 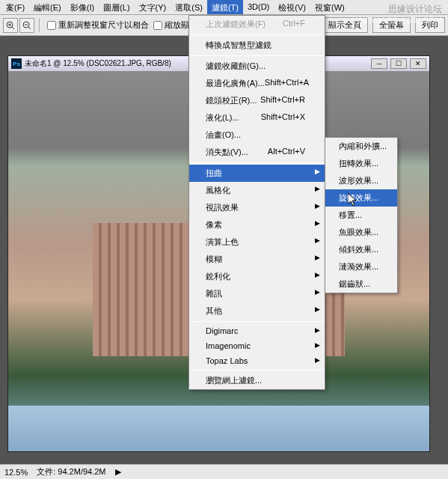 I want to click on resize-checkbox, so click(x=52, y=25).